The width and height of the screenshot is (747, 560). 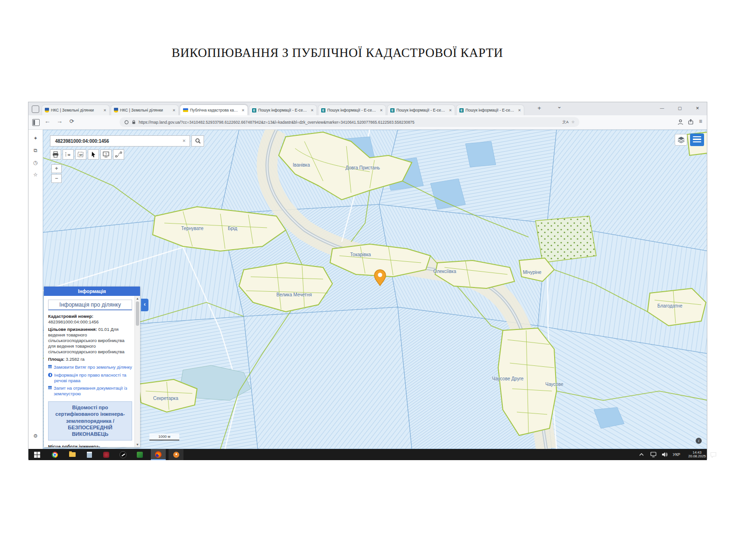 I want to click on taskbar-firefox-icon, so click(x=158, y=455).